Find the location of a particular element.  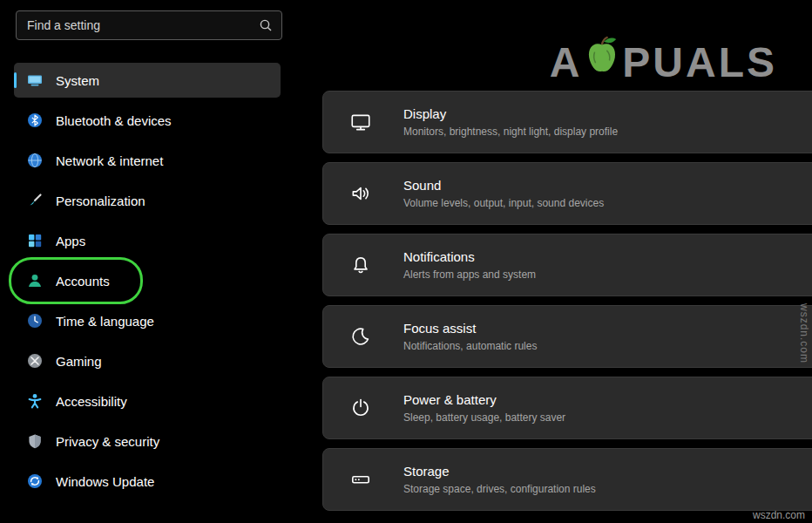

side-watermark: wszdn.com is located at coordinates (804, 333).